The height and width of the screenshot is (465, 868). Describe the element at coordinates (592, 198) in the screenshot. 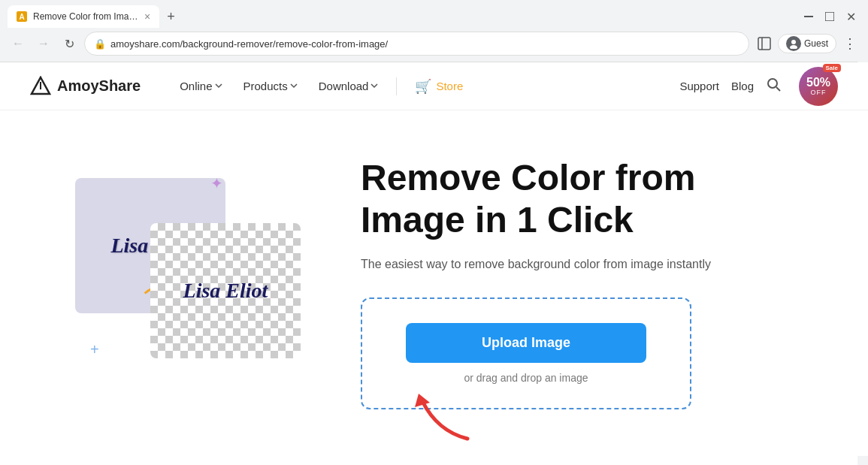

I see `hero-title: Remove Color from Image in 1 Click` at that location.